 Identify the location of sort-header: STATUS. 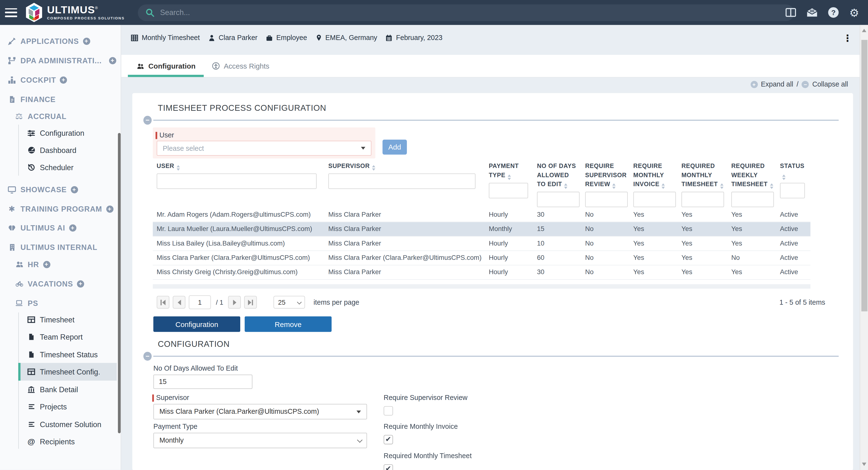
(794, 171).